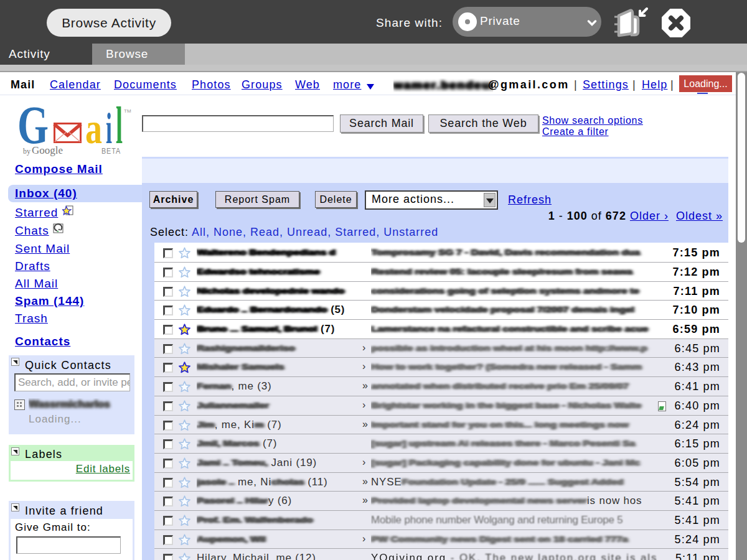 The width and height of the screenshot is (747, 560). Describe the element at coordinates (109, 128) in the screenshot. I see `svg-text: i` at that location.